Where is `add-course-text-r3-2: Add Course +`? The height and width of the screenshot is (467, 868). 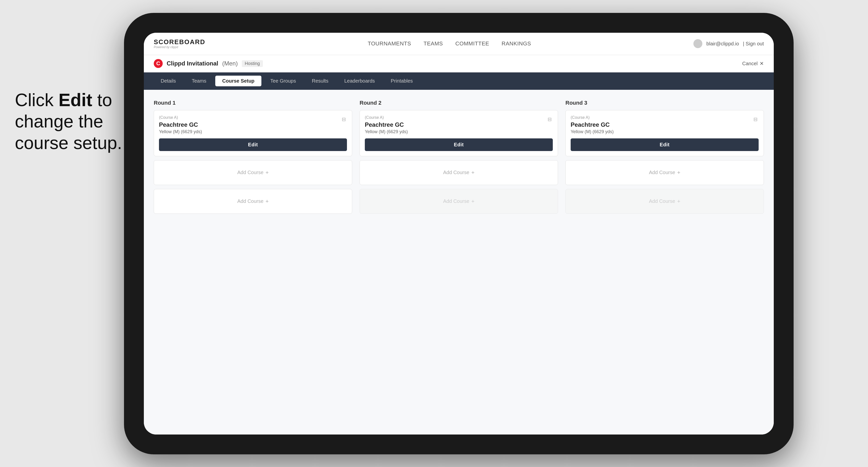
add-course-text-r3-2: Add Course + is located at coordinates (664, 201).